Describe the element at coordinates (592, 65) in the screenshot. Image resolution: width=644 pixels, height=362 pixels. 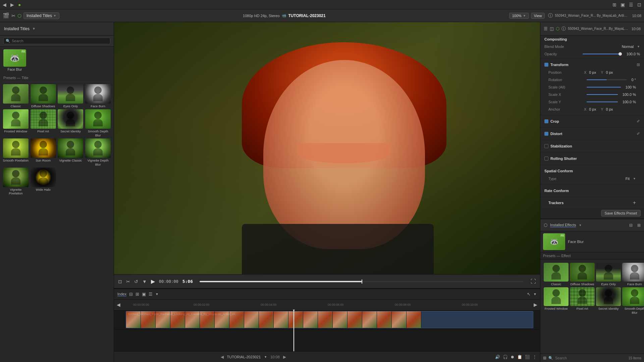
I see `transform-title: Transform ⊞` at that location.